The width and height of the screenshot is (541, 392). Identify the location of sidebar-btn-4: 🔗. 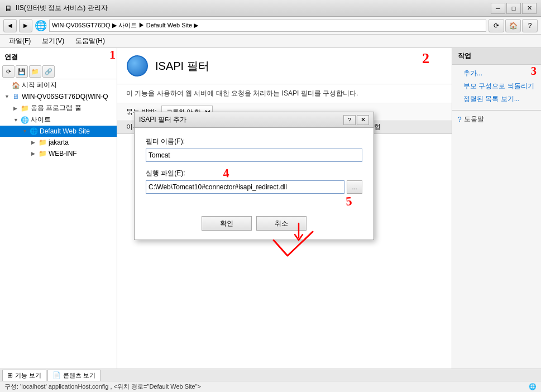
(49, 71).